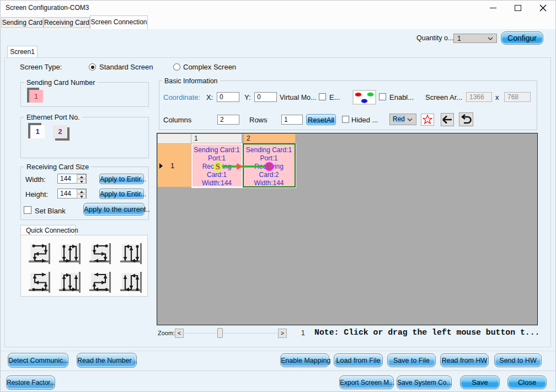 Image resolution: width=556 pixels, height=392 pixels. Describe the element at coordinates (269, 167) in the screenshot. I see `svg-text: E` at that location.